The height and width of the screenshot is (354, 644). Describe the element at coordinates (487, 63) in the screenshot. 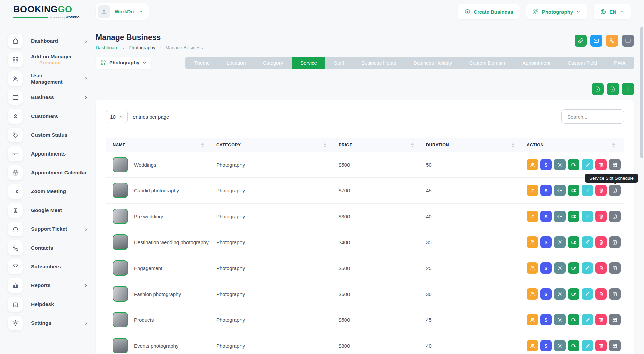

I see `tab-custom-domain: Custom Domain` at that location.